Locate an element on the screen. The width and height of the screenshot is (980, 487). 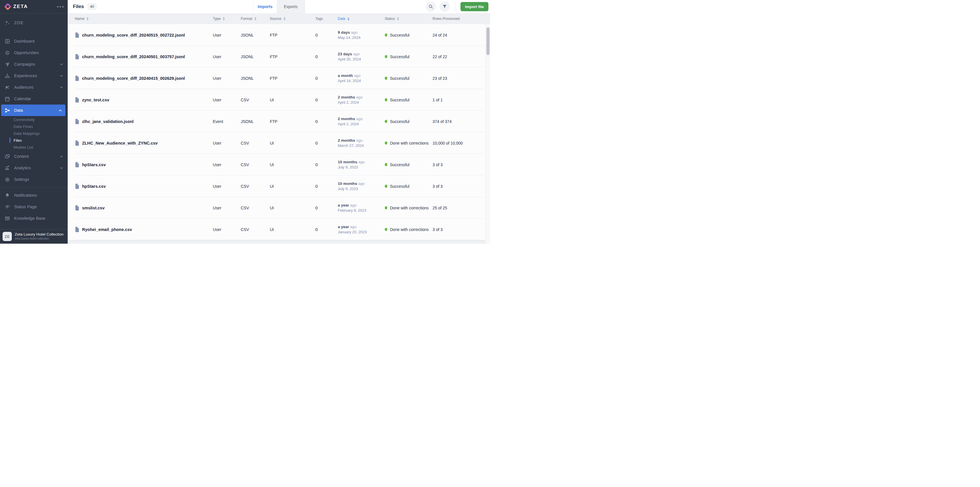
vertical-scrollbar is located at coordinates (488, 134).